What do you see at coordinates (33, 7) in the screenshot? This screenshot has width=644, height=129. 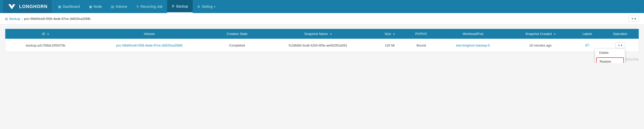 I see `brand-name: LONGHORN` at bounding box center [33, 7].